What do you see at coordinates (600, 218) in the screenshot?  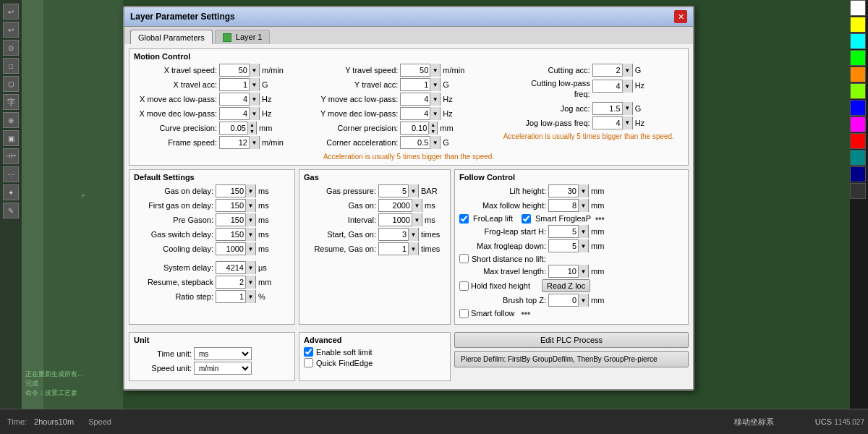 I see `smart-frogleap-options: •••` at bounding box center [600, 218].